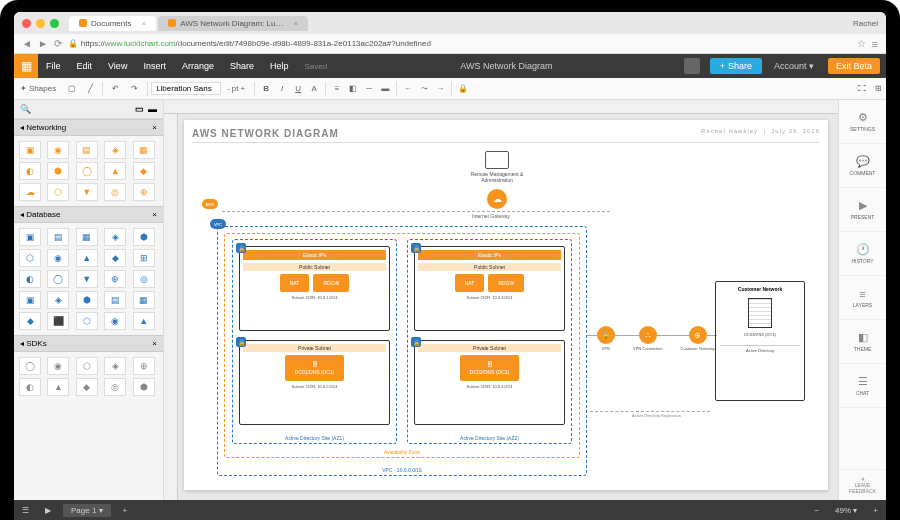  Describe the element at coordinates (337, 89) in the screenshot. I see `align-button: ≡` at that location.